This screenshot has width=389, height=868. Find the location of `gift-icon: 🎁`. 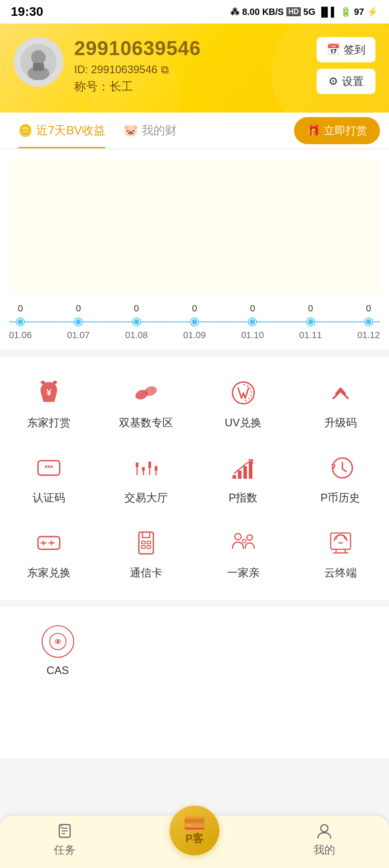

gift-icon: 🎁 is located at coordinates (313, 131).